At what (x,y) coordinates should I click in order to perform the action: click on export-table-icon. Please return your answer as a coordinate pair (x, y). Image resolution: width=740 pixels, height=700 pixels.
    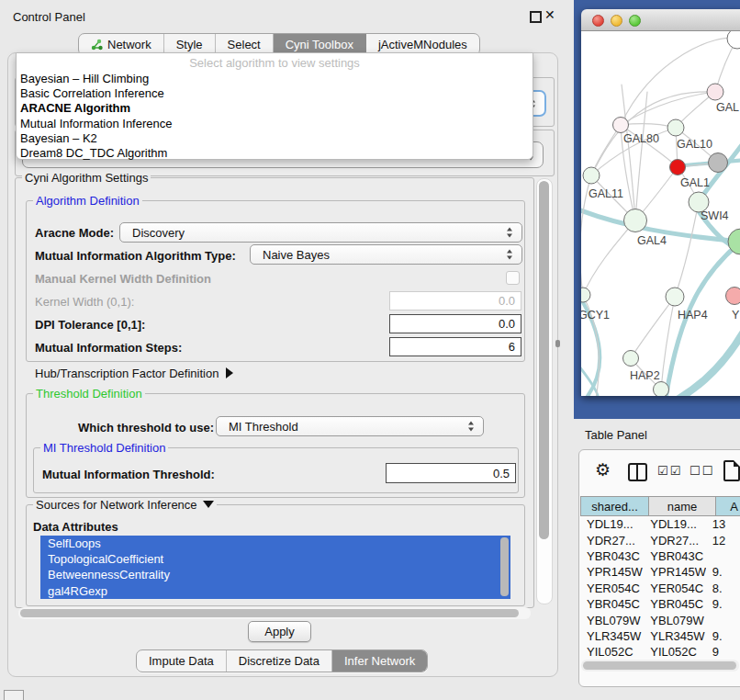
    Looking at the image, I should click on (732, 470).